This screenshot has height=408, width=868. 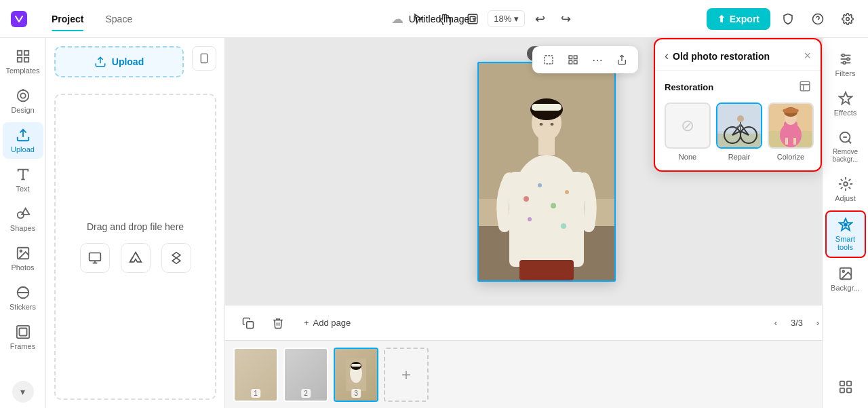 What do you see at coordinates (688, 132) in the screenshot?
I see `restoration-option-none: ⊘ None` at bounding box center [688, 132].